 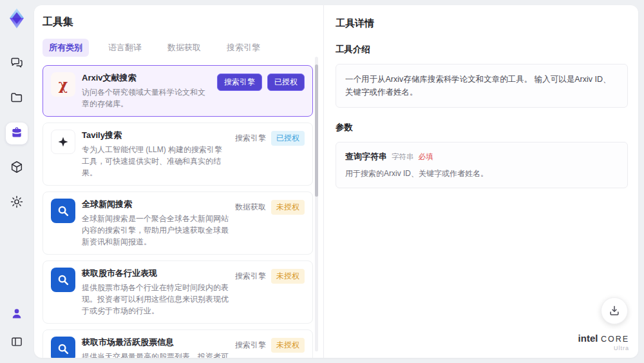 I want to click on intel-core-logo: intel CORE Ultra, so click(x=604, y=342).